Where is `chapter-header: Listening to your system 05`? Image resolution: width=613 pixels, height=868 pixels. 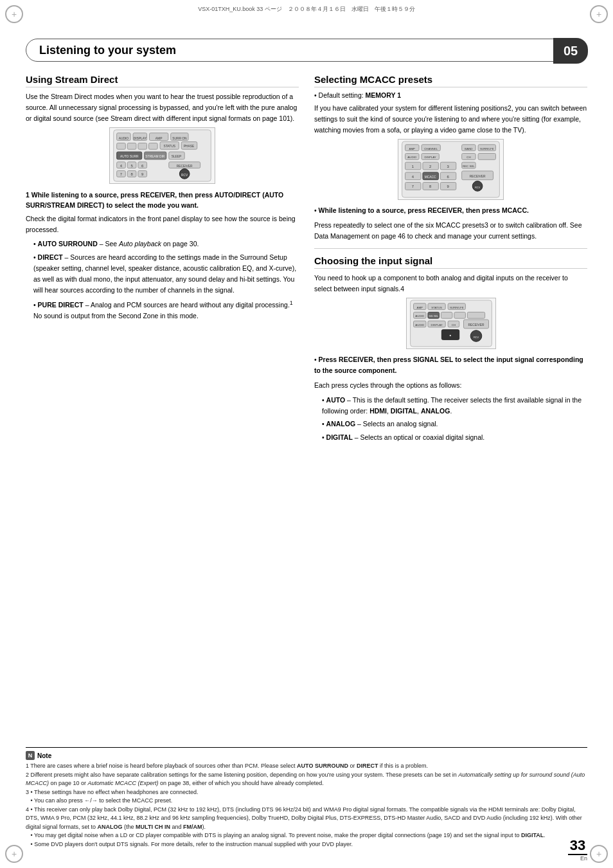 chapter-header: Listening to your system 05 is located at coordinates (306, 50).